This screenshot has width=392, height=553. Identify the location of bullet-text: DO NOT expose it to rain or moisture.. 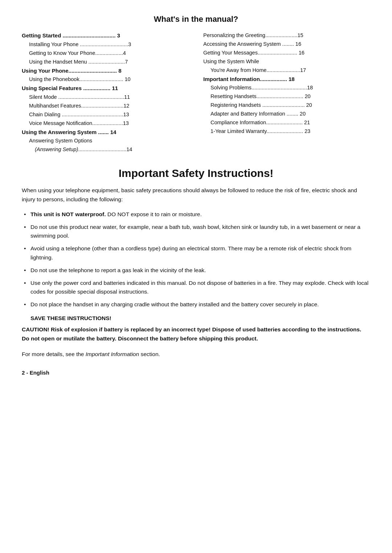
(155, 214).